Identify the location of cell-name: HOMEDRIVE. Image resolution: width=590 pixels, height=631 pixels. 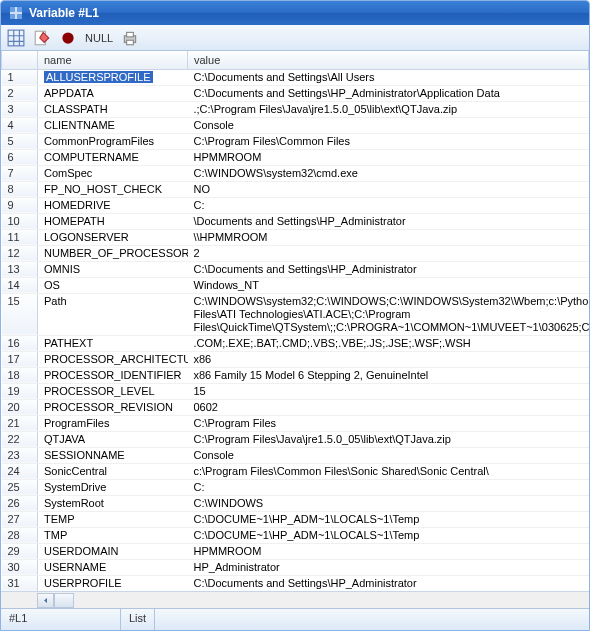
(113, 205).